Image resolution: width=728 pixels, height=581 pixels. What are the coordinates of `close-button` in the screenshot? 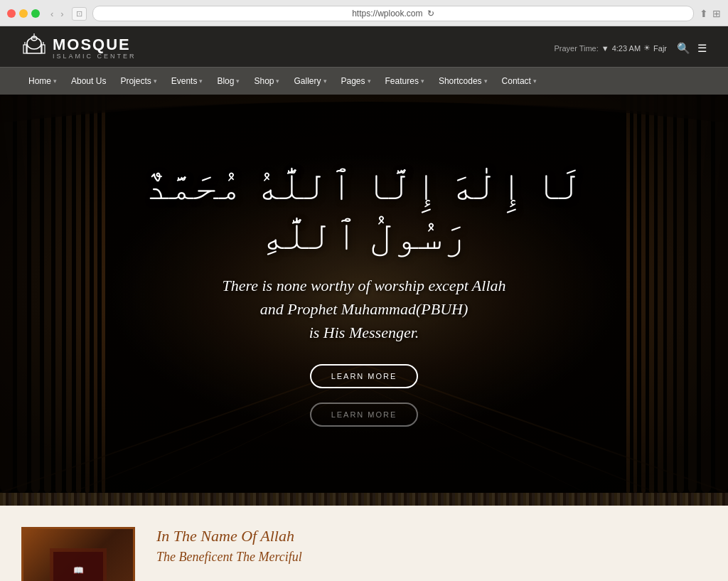 It's located at (11, 14).